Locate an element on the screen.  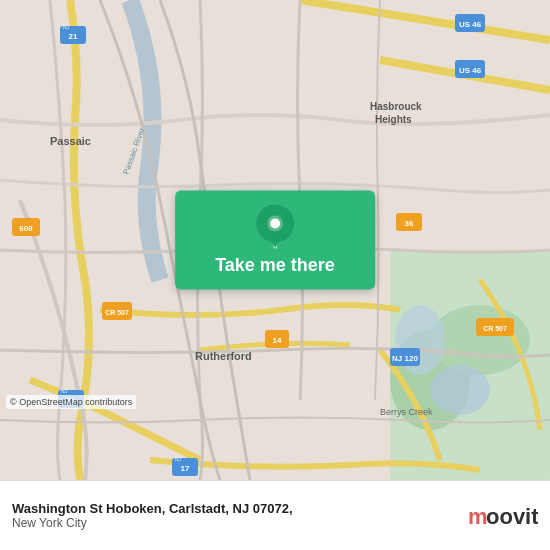
svg-text: 608 is located at coordinates (26, 228).